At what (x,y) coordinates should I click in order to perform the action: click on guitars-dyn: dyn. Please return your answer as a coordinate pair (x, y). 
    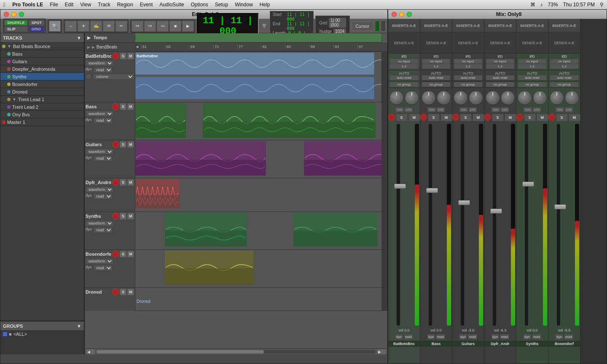
    Looking at the image, I should click on (463, 337).